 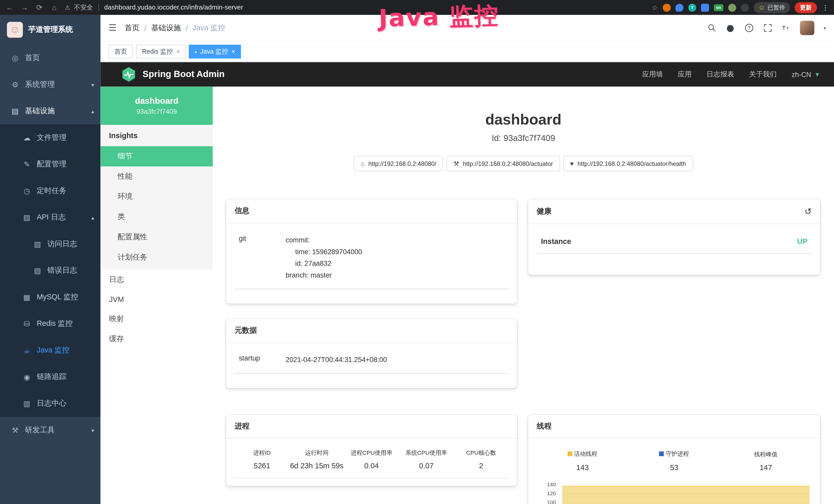 What do you see at coordinates (772, 7) in the screenshot?
I see `profile-paused-chip: ☺ 已暂停` at bounding box center [772, 7].